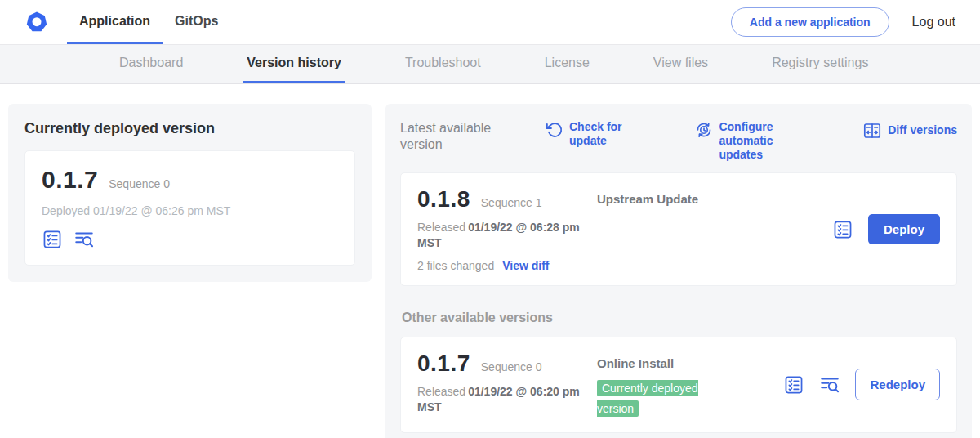 The image size is (980, 438). Describe the element at coordinates (189, 211) in the screenshot. I see `current-deployed-date: Deployed 01/19/22 @ 06:26 pm MST` at that location.